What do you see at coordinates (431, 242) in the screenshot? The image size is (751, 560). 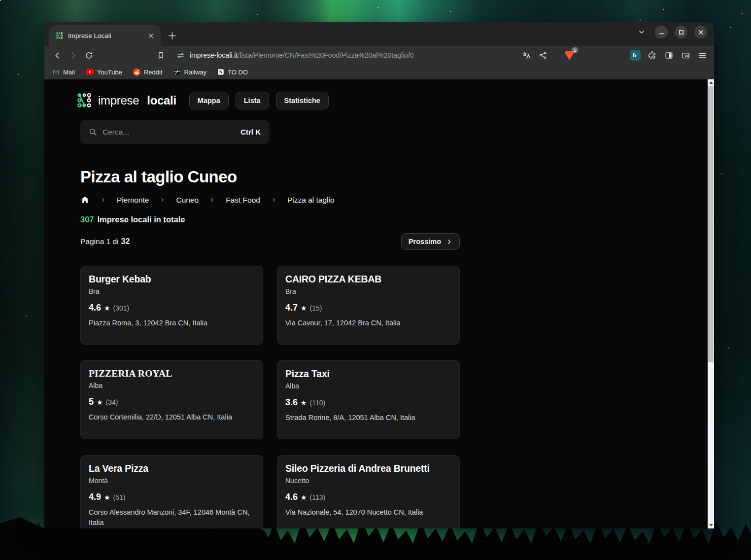 I see `next-page-button: Prossimo` at bounding box center [431, 242].